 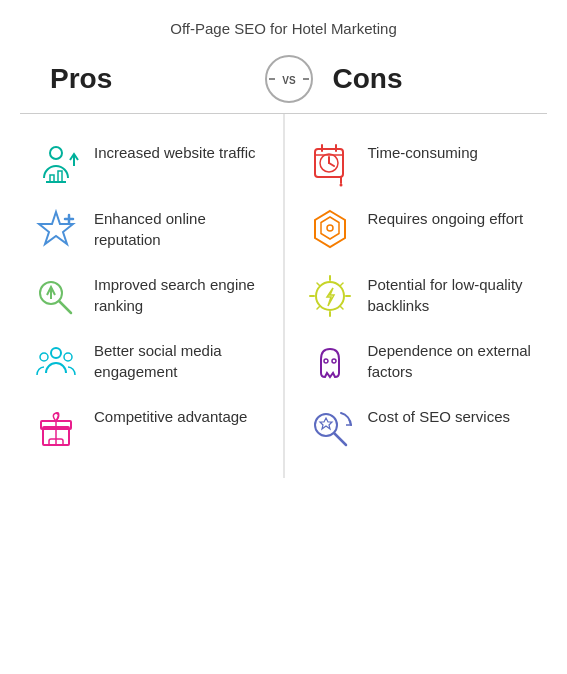 What do you see at coordinates (56, 164) in the screenshot?
I see `traffic-icon` at bounding box center [56, 164].